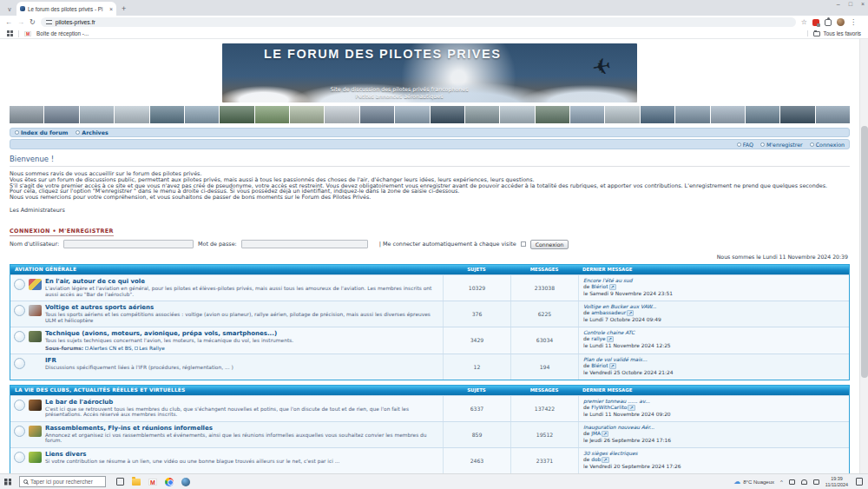 This screenshot has height=489, width=868. Describe the element at coordinates (523, 244) in the screenshot. I see `remember-me-checkbox` at that location.